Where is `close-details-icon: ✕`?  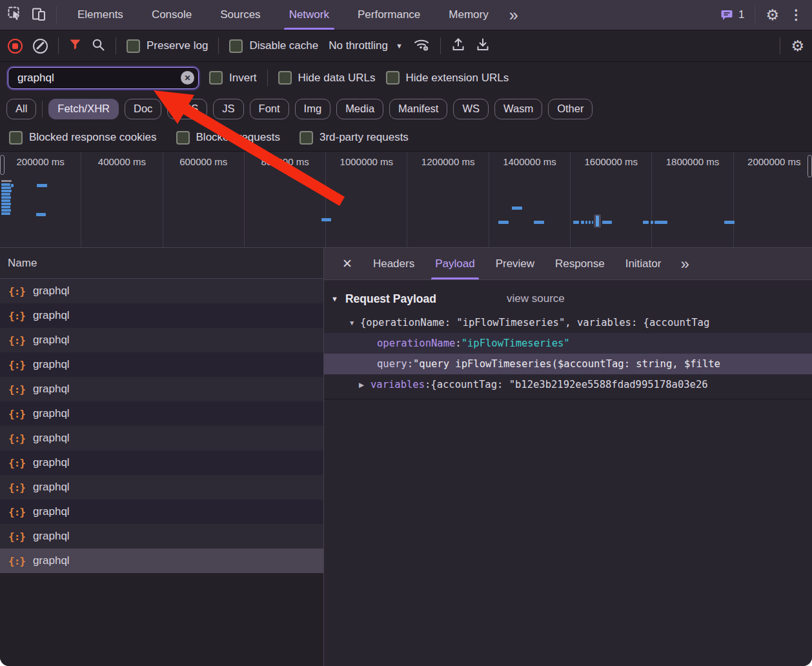 close-details-icon: ✕ is located at coordinates (347, 263).